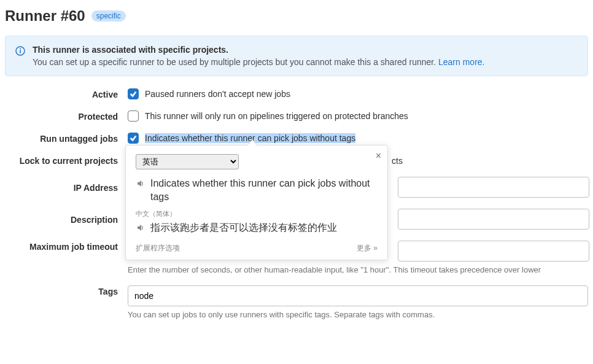 The height and width of the screenshot is (364, 593). Describe the element at coordinates (305, 62) in the screenshot. I see `banner-text: You can set up a specific runner to be u…` at that location.